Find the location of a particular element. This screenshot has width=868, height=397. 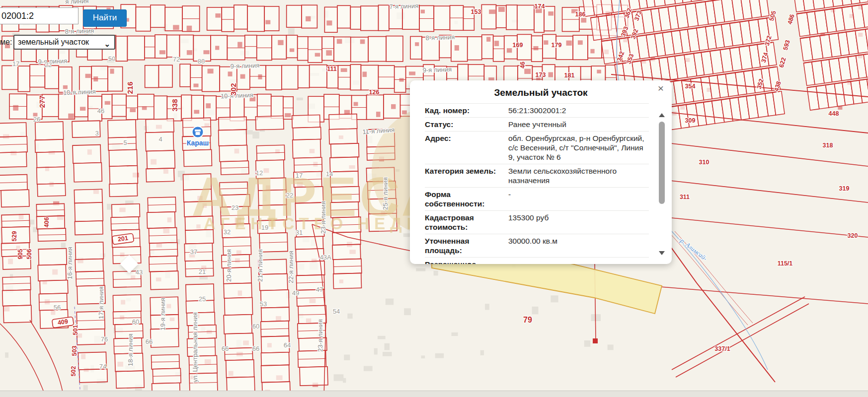

house-number: 80 is located at coordinates (201, 62).